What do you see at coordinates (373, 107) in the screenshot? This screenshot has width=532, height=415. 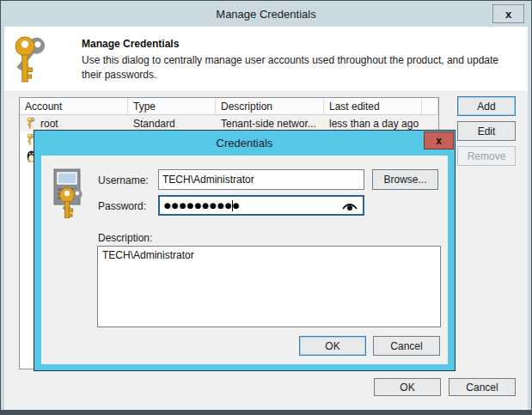 I see `column-header-last-edited: Last edited` at bounding box center [373, 107].